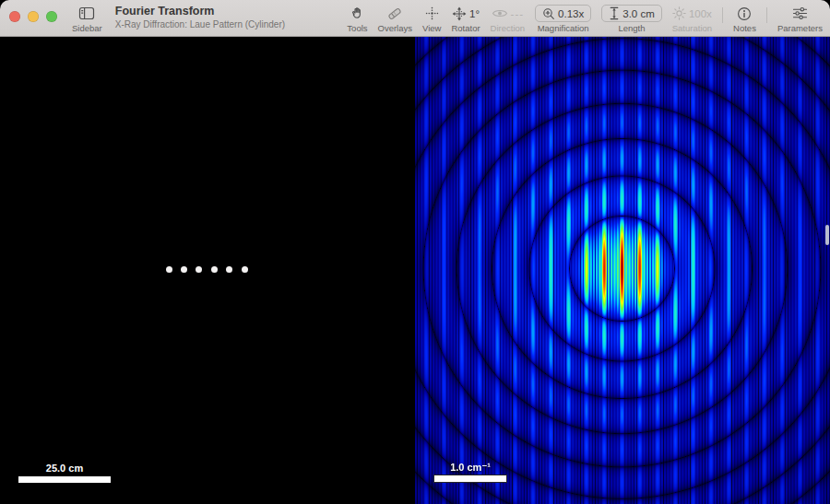 This screenshot has width=830, height=504. What do you see at coordinates (585, 17) in the screenshot?
I see `toolbar: Tools Overlays` at bounding box center [585, 17].